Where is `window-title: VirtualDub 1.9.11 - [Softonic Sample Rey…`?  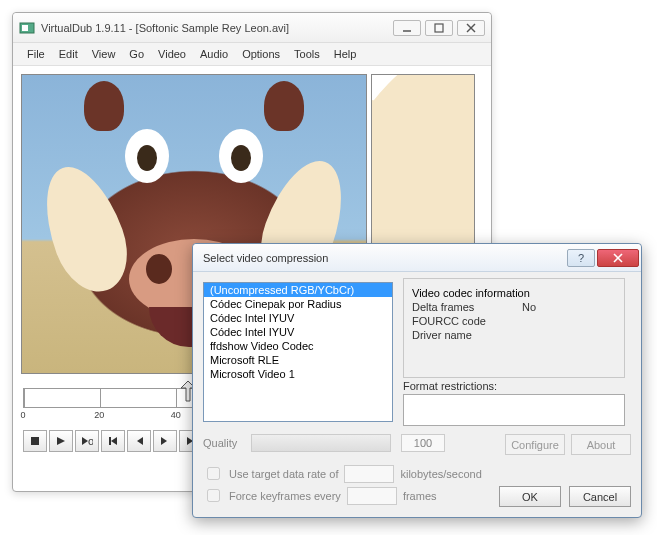 window-title: VirtualDub 1.9.11 - [Softonic Sample Rey… is located at coordinates (215, 28).